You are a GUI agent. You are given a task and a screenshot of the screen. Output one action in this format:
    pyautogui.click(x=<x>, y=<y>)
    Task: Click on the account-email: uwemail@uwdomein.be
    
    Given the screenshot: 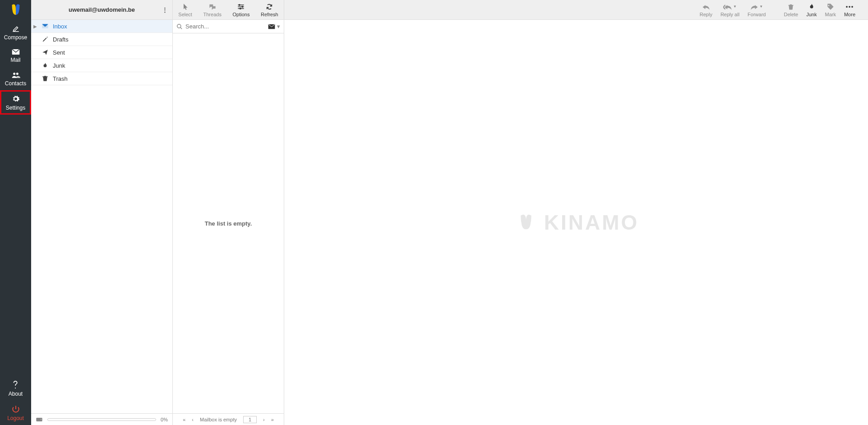 What is the action you would take?
    pyautogui.click(x=102, y=10)
    